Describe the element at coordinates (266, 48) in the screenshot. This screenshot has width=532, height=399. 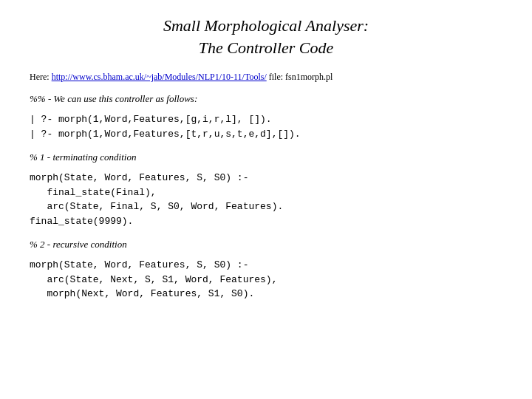
I see `title-line2: The Controller Code` at that location.